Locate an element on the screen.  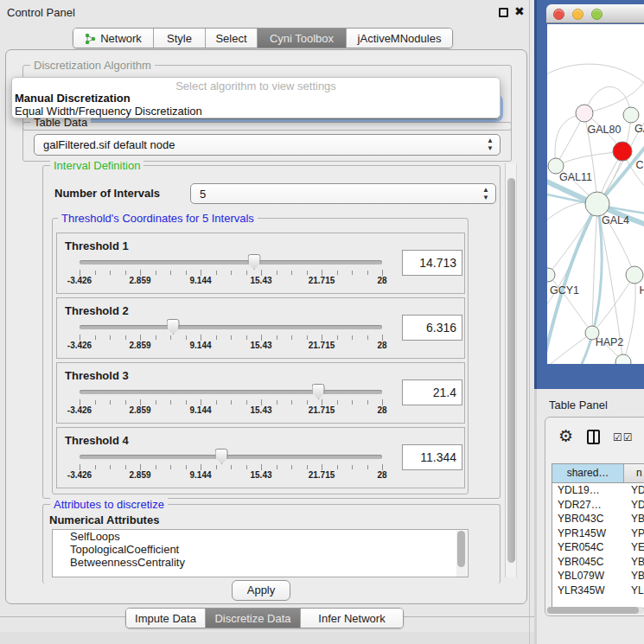
table-cell: YPR145W is located at coordinates (588, 534).